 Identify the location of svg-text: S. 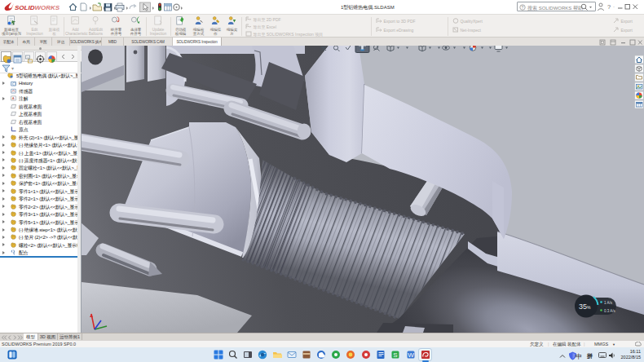
(395, 355).